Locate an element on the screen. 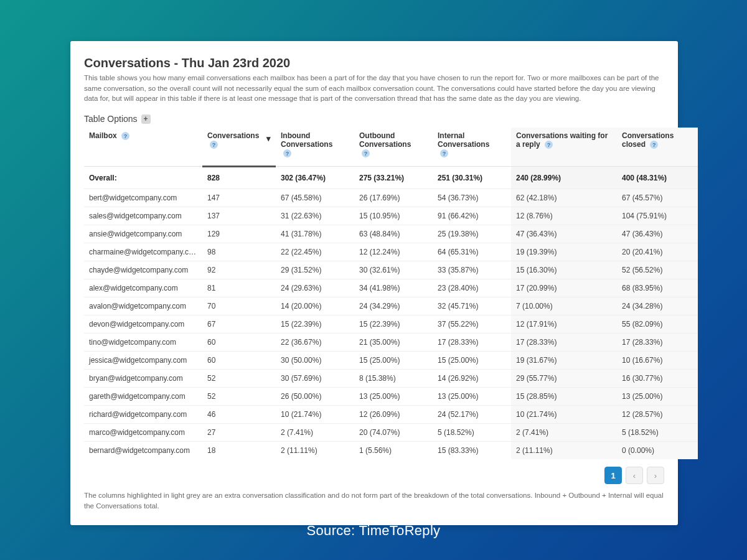 This screenshot has height=560, width=747. col-header-conversations: Conversations ? ▾ is located at coordinates (239, 147).